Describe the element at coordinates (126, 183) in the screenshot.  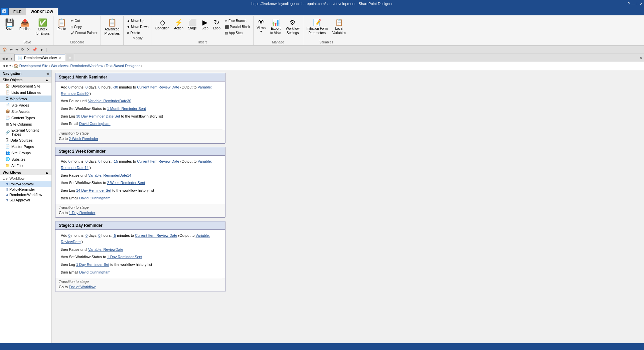
I see `s2-status-val: 2 Week Reminder Sent` at that location.